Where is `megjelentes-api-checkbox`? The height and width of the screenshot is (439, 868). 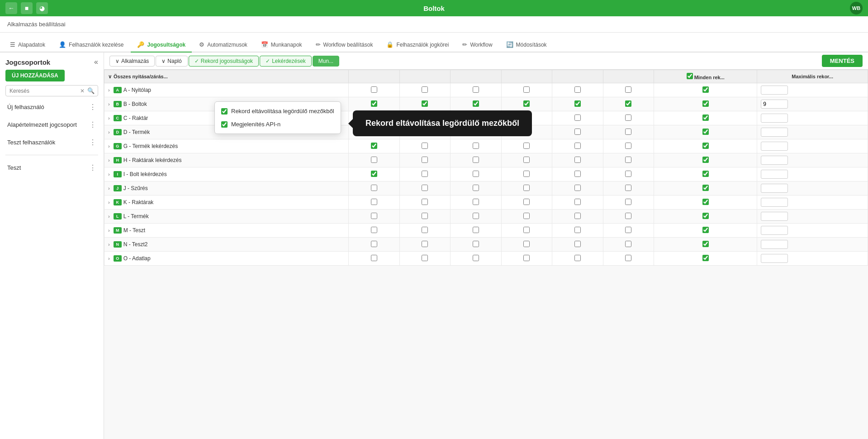 megjelentes-api-checkbox is located at coordinates (224, 124).